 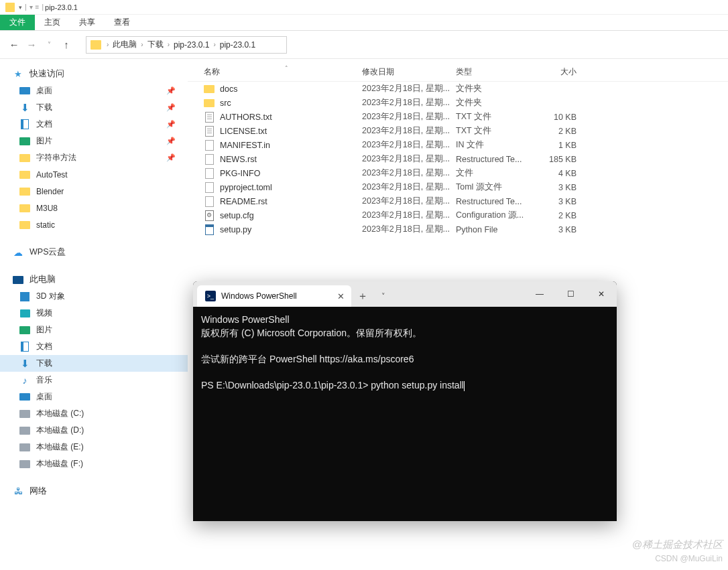 I want to click on menu-share: 共享, so click(x=87, y=23).